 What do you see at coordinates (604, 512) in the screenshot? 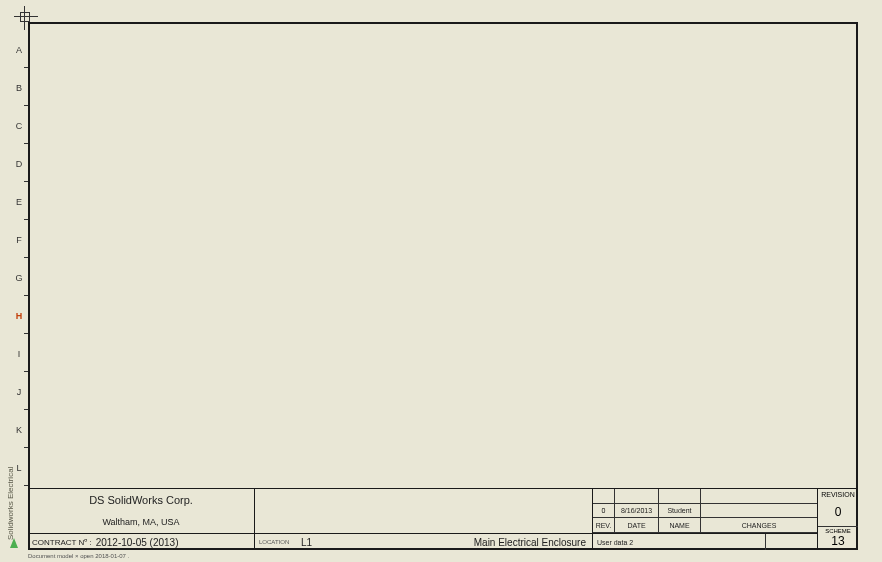
I see `rev-cell: 0` at bounding box center [604, 512].